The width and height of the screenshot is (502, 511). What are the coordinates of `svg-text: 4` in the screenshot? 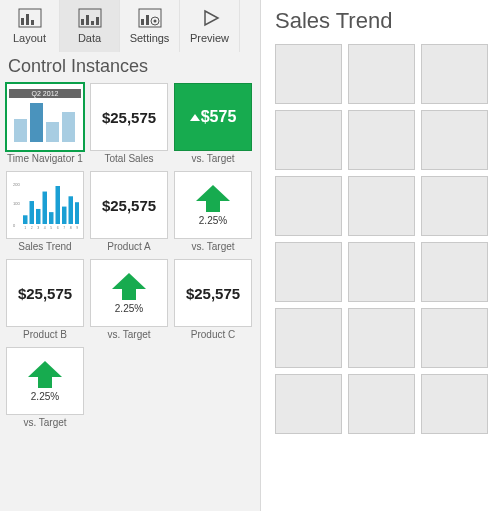 It's located at (45, 228).